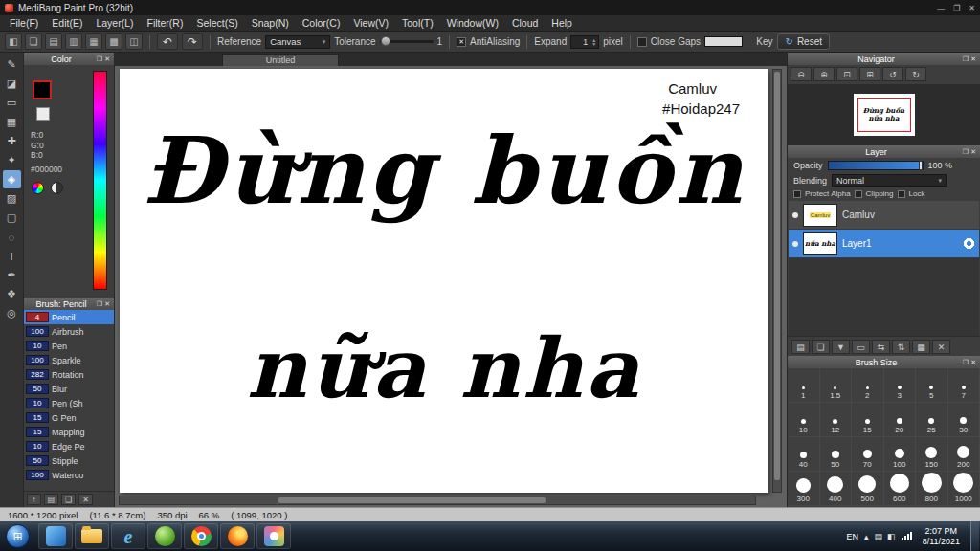 The height and width of the screenshot is (551, 980). I want to click on transform-tool: ▦, so click(11, 122).